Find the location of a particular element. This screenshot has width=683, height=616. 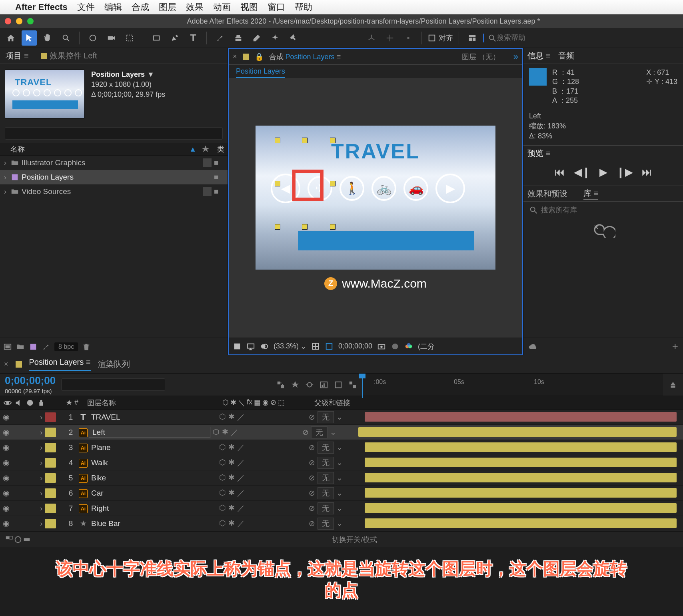

collapse-panel-icon is located at coordinates (673, 385).